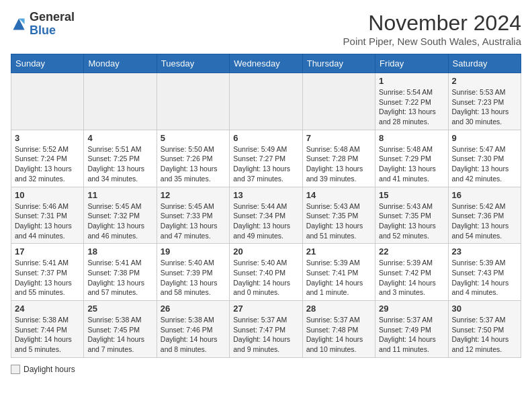  What do you see at coordinates (266, 273) in the screenshot?
I see `week-row-3: 17Sunrise: 5:41 AM Sunset: 7:37 PM Dayli…` at bounding box center [266, 273].